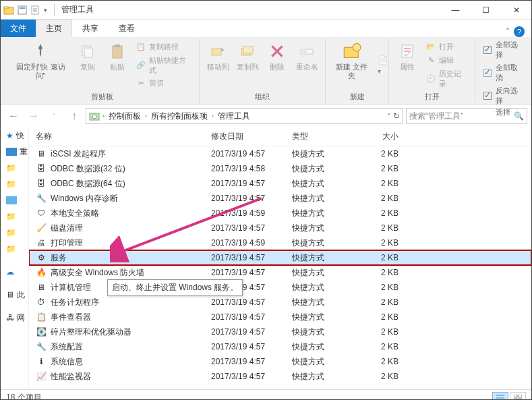 The width and height of the screenshot is (532, 400). Describe the element at coordinates (125, 116) in the screenshot. I see `breadcrumb-seg: 控制面板` at that location.